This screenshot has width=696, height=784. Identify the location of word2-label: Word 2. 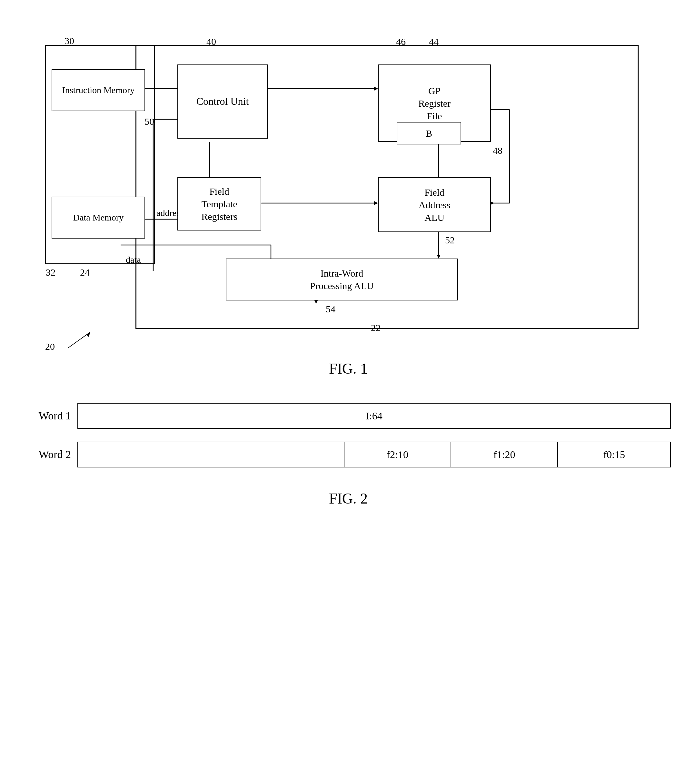
(51, 455).